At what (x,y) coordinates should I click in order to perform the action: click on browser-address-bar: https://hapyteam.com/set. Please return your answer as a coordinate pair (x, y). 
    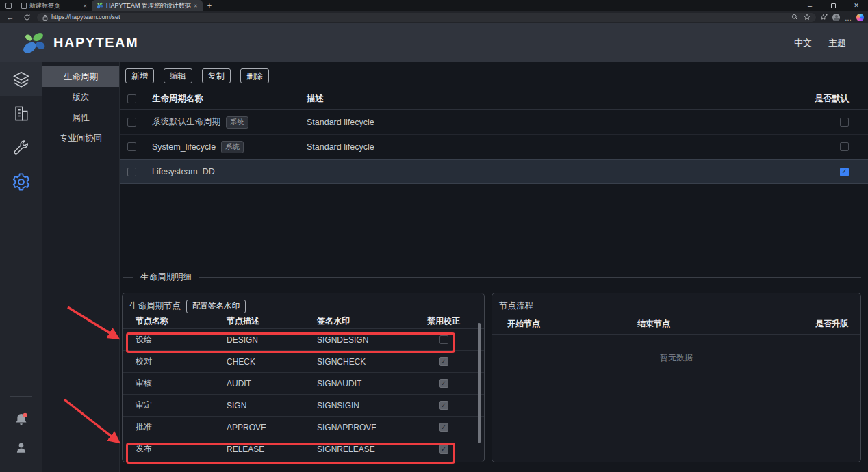
    Looking at the image, I should click on (434, 17).